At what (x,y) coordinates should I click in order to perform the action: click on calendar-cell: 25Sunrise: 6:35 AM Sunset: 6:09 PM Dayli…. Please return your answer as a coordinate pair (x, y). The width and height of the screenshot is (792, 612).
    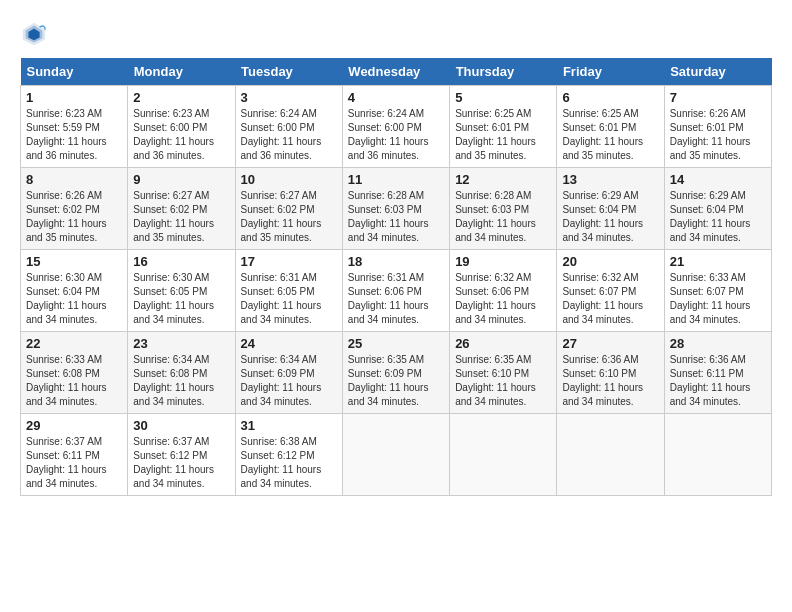
    Looking at the image, I should click on (396, 373).